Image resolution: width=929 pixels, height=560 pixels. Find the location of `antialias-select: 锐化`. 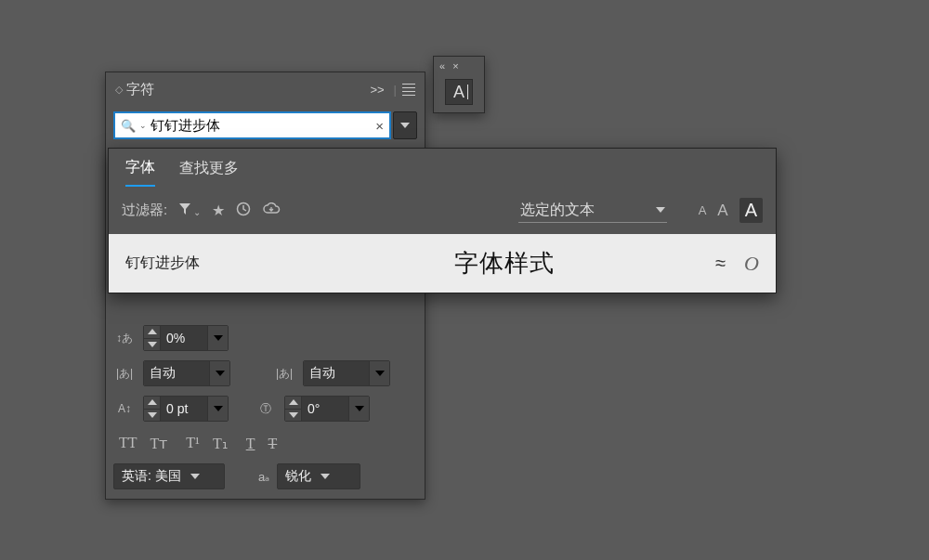

antialias-select: 锐化 is located at coordinates (319, 476).